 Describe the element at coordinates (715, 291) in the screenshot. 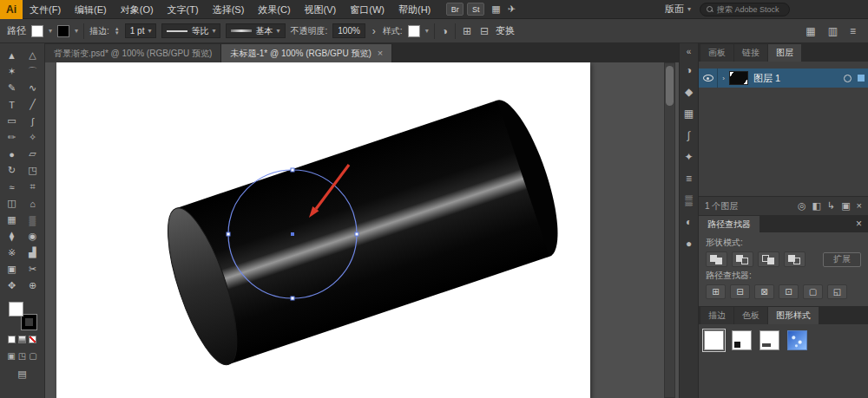

I see `pathfinder-button-divide: ⊞` at that location.